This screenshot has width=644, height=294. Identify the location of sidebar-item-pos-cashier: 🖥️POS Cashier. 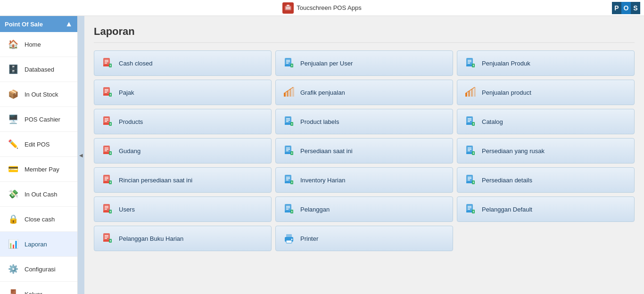
(39, 120).